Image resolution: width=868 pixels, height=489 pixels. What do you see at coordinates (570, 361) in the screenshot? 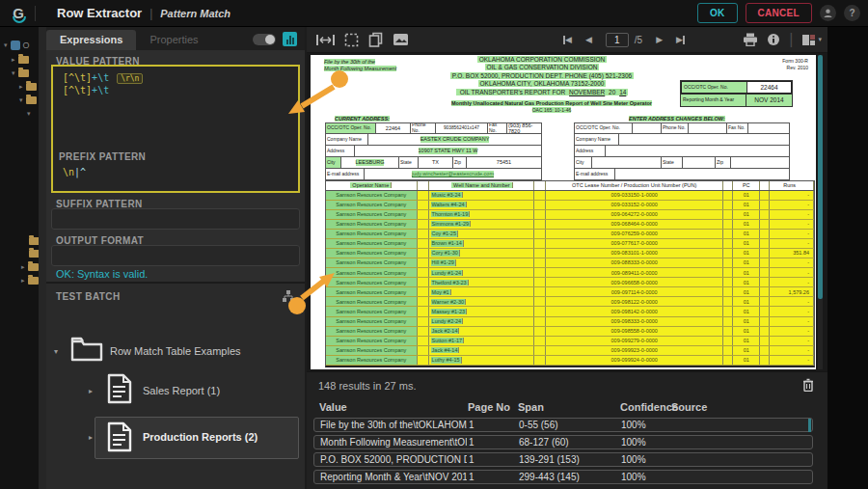
I see `doc-table-row: Samson Resources CompanyLuthy #4-15009-0…` at bounding box center [570, 361].